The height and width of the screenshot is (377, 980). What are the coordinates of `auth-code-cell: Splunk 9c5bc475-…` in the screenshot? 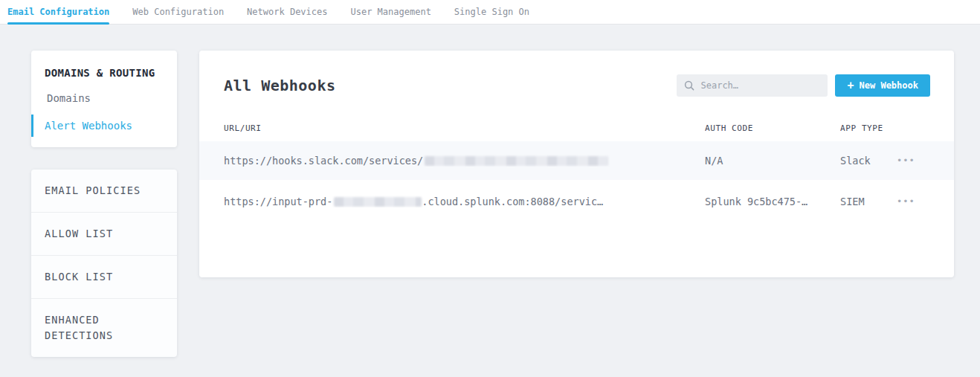 It's located at (773, 202).